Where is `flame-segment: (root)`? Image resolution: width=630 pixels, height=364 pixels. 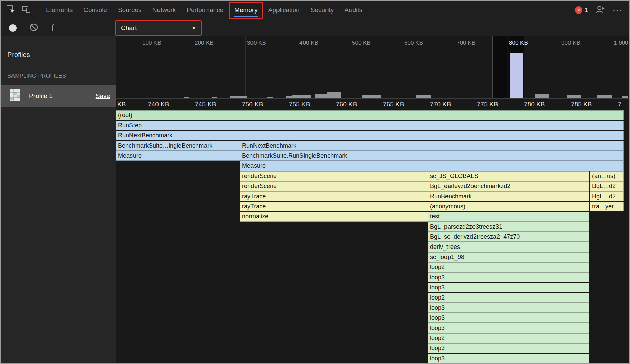
flame-segment: (root) is located at coordinates (370, 115).